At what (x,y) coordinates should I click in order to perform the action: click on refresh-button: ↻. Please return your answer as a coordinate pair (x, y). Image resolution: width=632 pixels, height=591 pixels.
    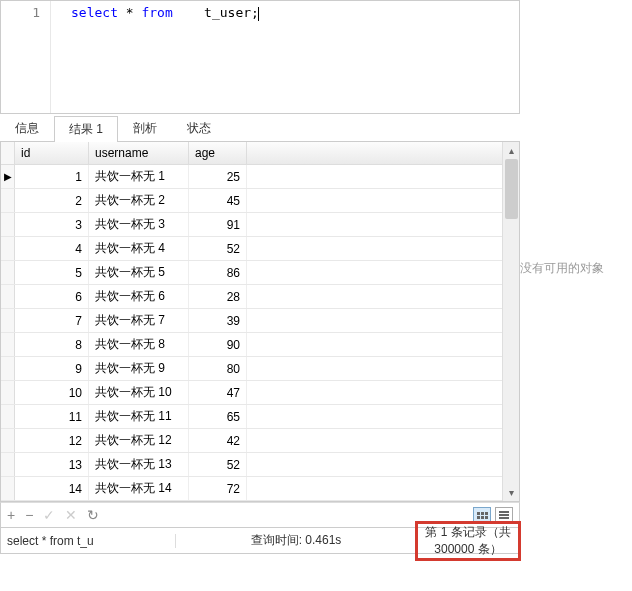
    Looking at the image, I should click on (93, 515).